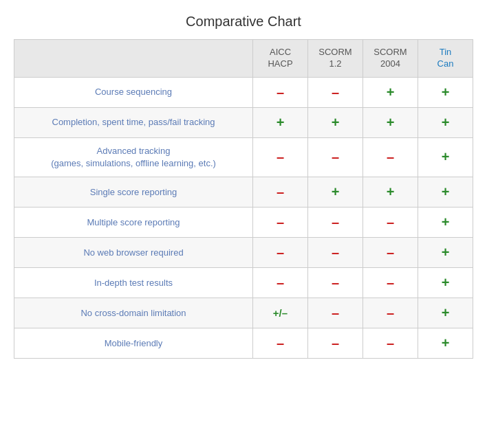 Image resolution: width=487 pixels, height=448 pixels. Describe the element at coordinates (244, 59) in the screenshot. I see `table-header-row: AICCHACP SCORM1.2 SCORM2004 TinCan` at that location.